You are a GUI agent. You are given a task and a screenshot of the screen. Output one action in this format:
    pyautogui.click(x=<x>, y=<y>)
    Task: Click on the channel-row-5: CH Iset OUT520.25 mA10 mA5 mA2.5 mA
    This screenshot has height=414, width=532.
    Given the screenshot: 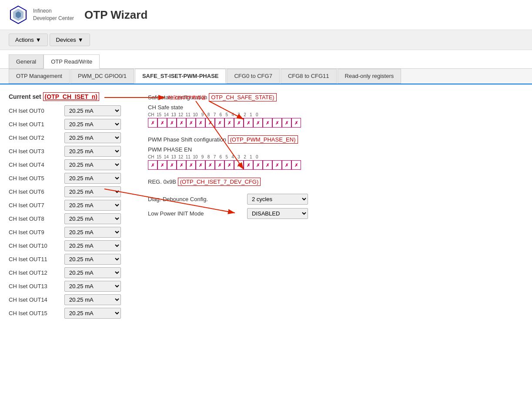 What is the action you would take?
    pyautogui.click(x=70, y=178)
    